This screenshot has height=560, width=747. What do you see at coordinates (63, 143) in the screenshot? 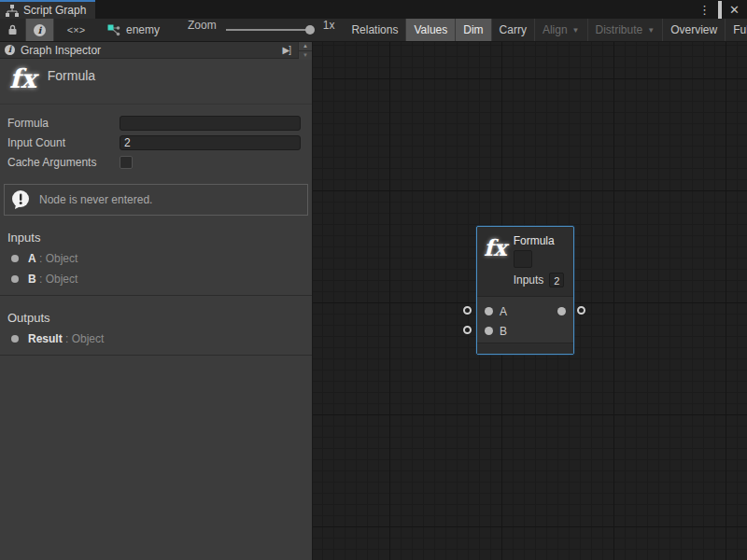
I see `input-count-label: Input Count` at bounding box center [63, 143].